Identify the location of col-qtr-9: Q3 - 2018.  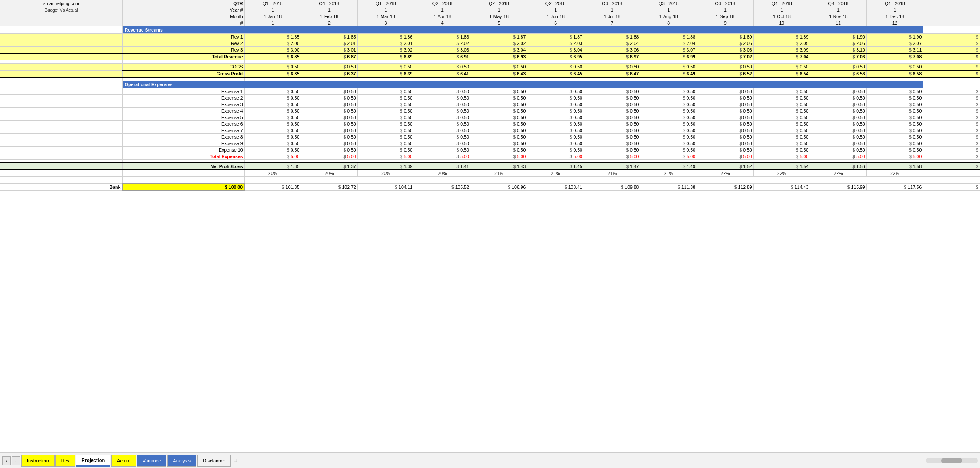
(725, 3).